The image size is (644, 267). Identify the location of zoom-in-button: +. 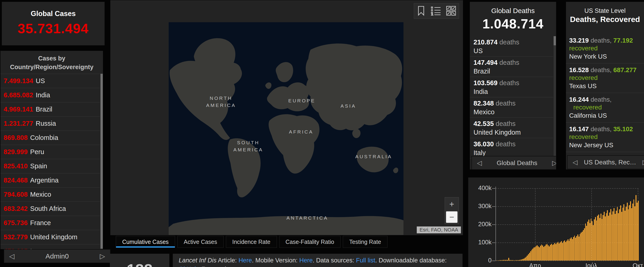
(452, 204).